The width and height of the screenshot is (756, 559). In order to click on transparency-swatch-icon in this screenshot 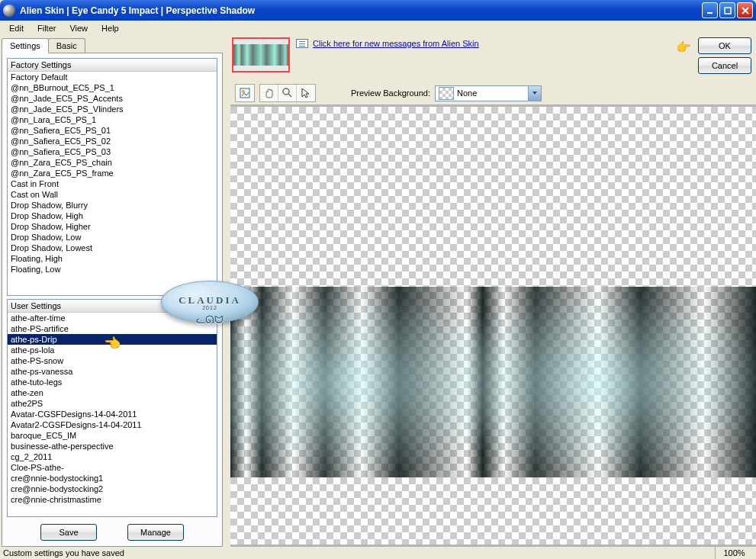, I will do `click(446, 93)`.